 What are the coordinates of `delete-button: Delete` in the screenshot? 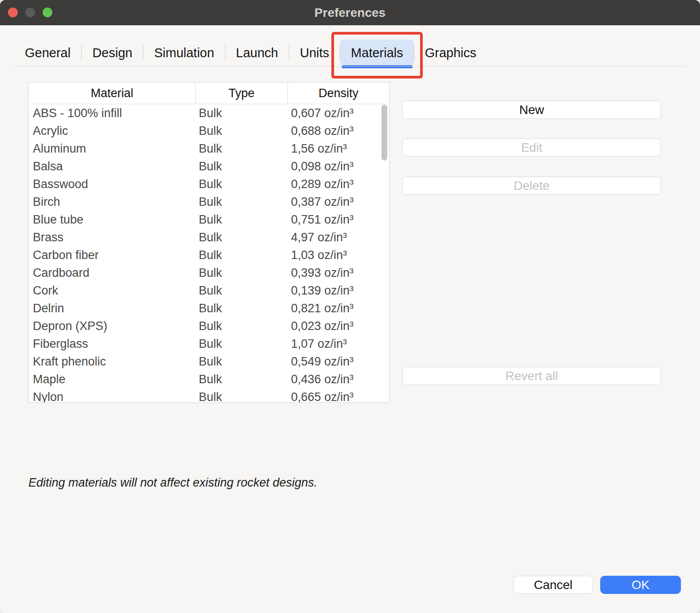 It's located at (531, 185).